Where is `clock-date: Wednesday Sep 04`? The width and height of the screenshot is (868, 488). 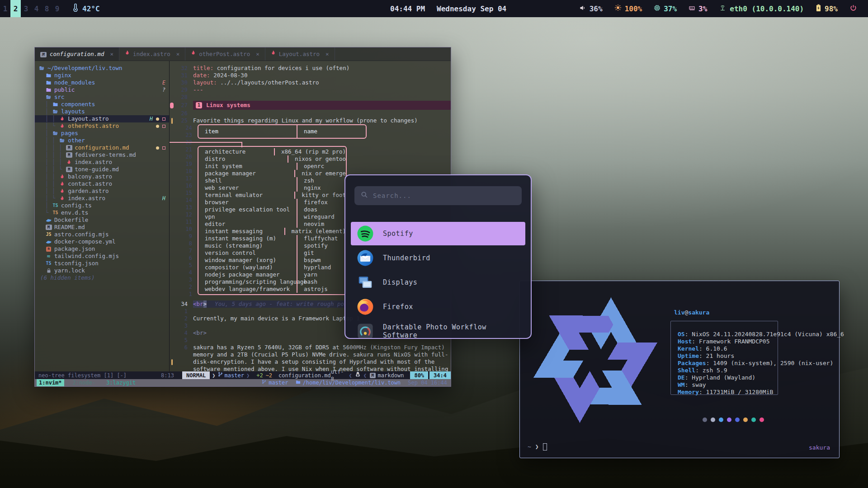 clock-date: Wednesday Sep 04 is located at coordinates (472, 9).